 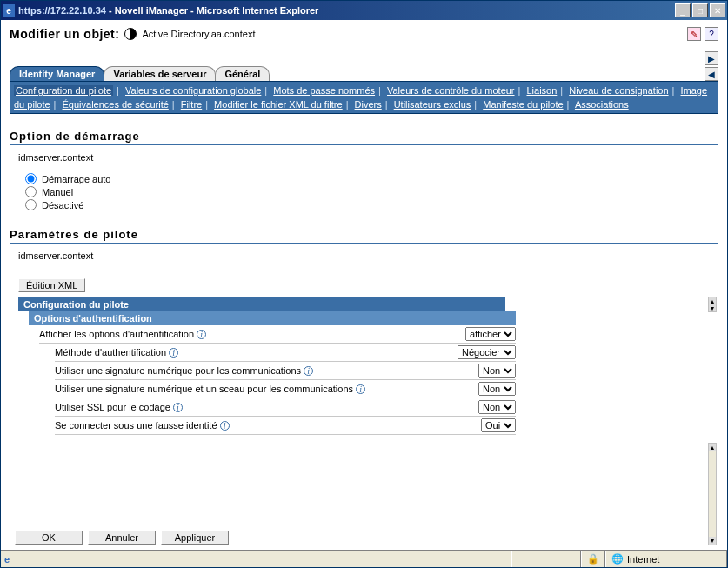 What do you see at coordinates (700, 10) in the screenshot?
I see `window-controls: _ □ ✕` at bounding box center [700, 10].